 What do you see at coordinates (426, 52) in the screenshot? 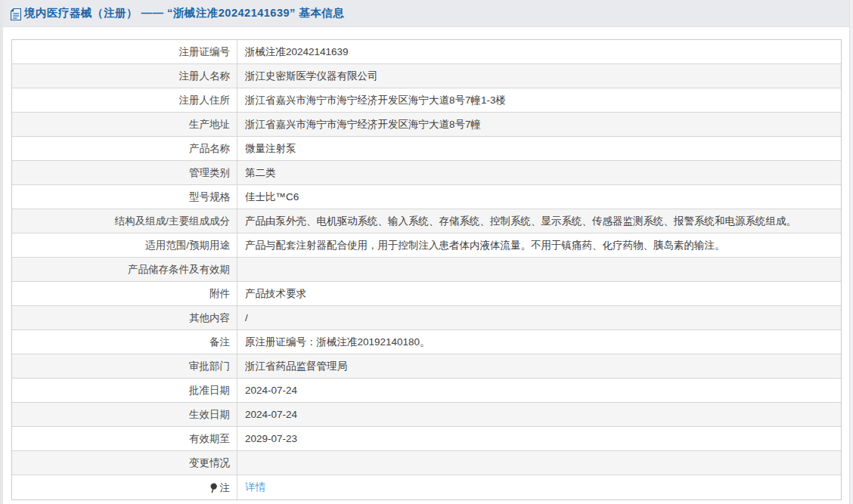
I see `table-row-reg-number: 注册证编号 浙械注准20242141639` at bounding box center [426, 52].